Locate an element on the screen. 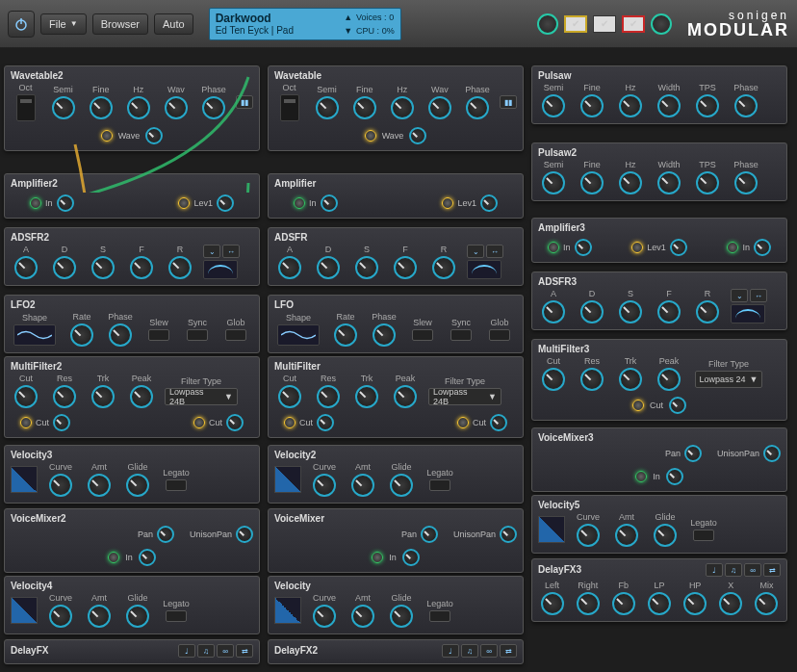 The width and height of the screenshot is (797, 672). fb-knob is located at coordinates (624, 604).